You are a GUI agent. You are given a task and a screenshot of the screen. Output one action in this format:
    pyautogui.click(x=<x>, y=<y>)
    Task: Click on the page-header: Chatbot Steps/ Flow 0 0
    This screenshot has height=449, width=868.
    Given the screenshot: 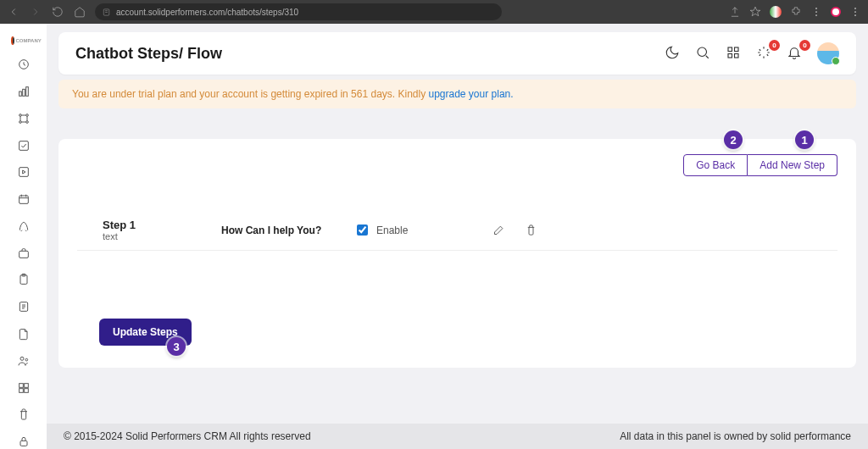 What is the action you would take?
    pyautogui.click(x=458, y=53)
    